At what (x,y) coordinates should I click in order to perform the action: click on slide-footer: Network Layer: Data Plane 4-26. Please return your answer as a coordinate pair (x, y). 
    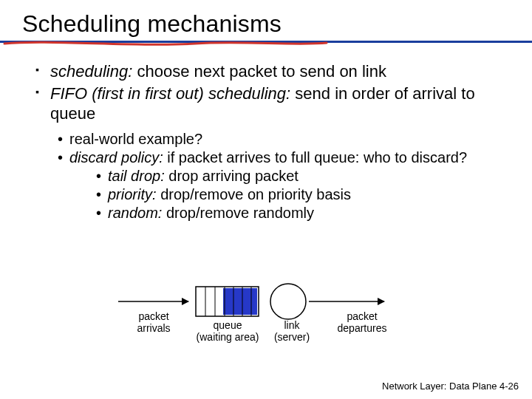
    Looking at the image, I should click on (451, 386).